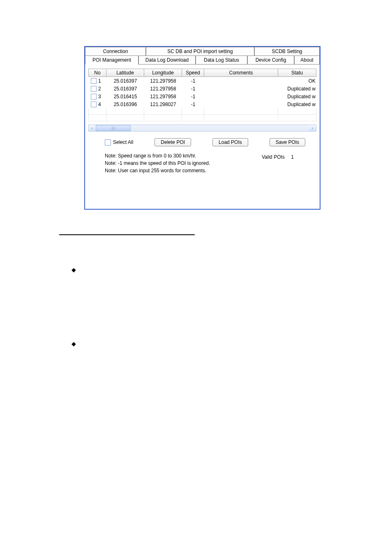  What do you see at coordinates (312, 128) in the screenshot?
I see `scroll-right-arrow-icon: ›` at bounding box center [312, 128].